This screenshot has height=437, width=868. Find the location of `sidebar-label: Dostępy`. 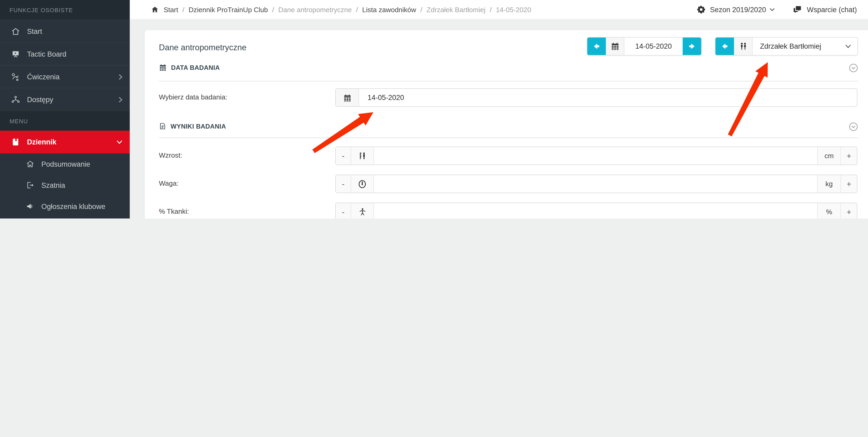

sidebar-label: Dostępy is located at coordinates (73, 100).